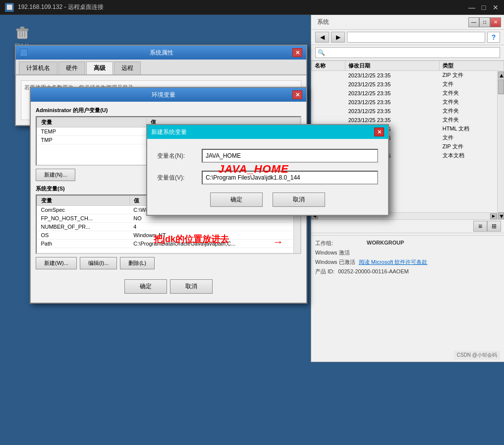  What do you see at coordinates (329, 66) in the screenshot?
I see `col-name: 名称` at bounding box center [329, 66].